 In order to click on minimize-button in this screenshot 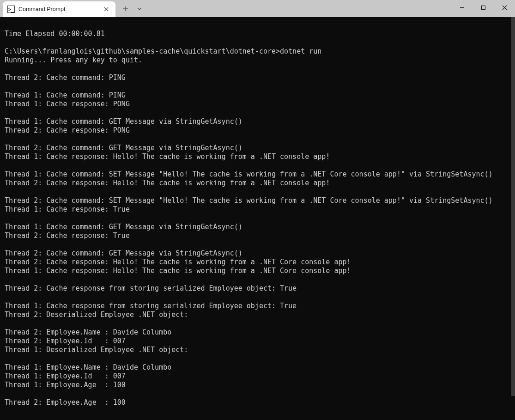, I will do `click(462, 7)`.